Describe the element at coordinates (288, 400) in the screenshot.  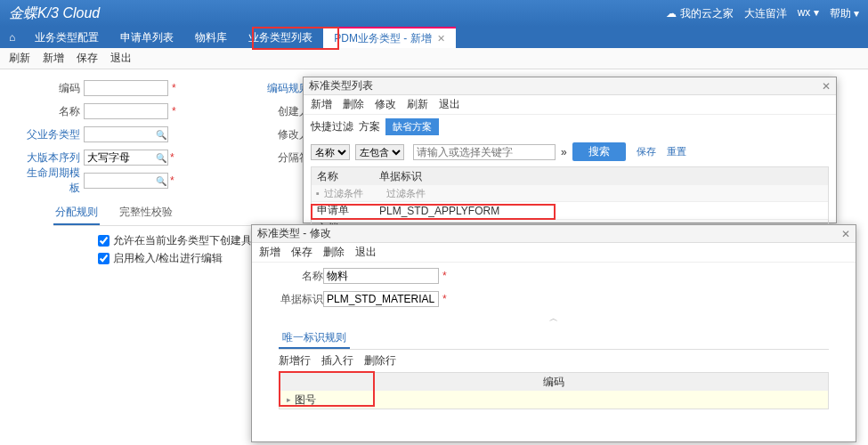
I see `row-marker-icon: ▸` at that location.